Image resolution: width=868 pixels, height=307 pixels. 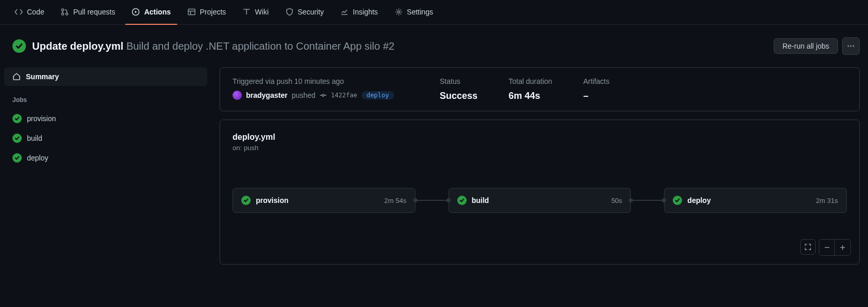 I want to click on sidebar-item-label: Summary, so click(x=42, y=77).